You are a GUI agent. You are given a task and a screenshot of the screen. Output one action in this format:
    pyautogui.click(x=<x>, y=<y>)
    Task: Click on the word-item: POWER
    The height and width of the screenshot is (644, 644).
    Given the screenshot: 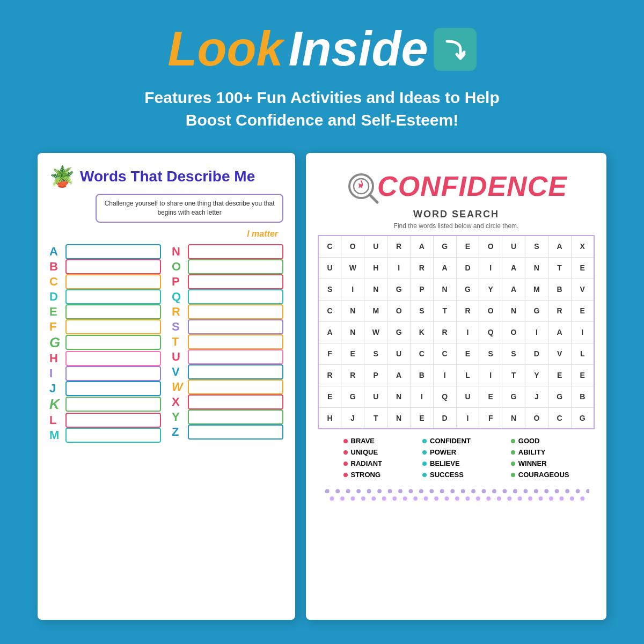 What is the action you would take?
    pyautogui.click(x=447, y=452)
    